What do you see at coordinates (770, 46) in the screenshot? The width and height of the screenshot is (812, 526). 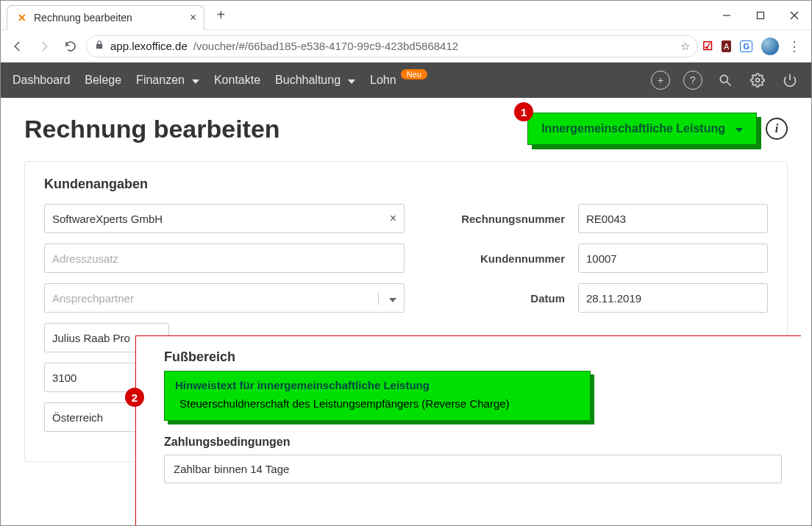 I see `browser-profile-avatar` at bounding box center [770, 46].